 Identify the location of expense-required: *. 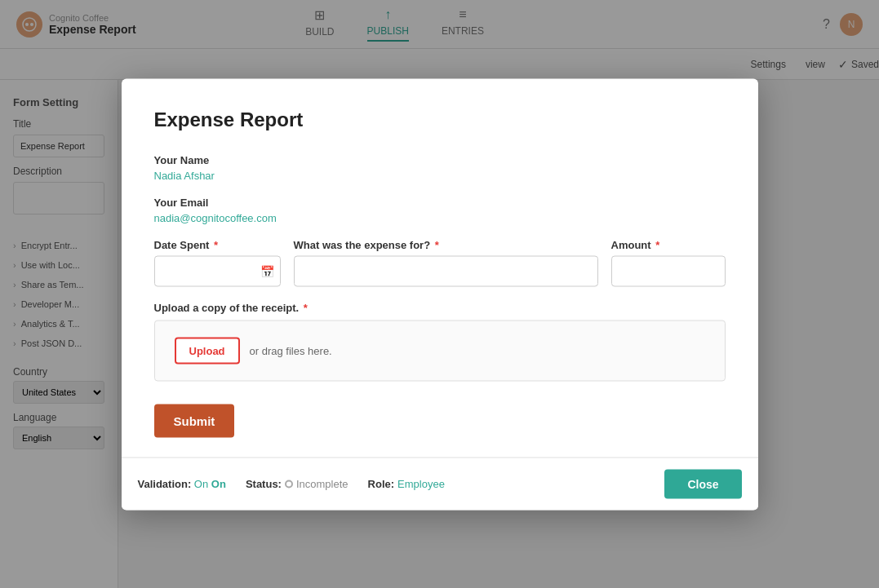
(436, 245).